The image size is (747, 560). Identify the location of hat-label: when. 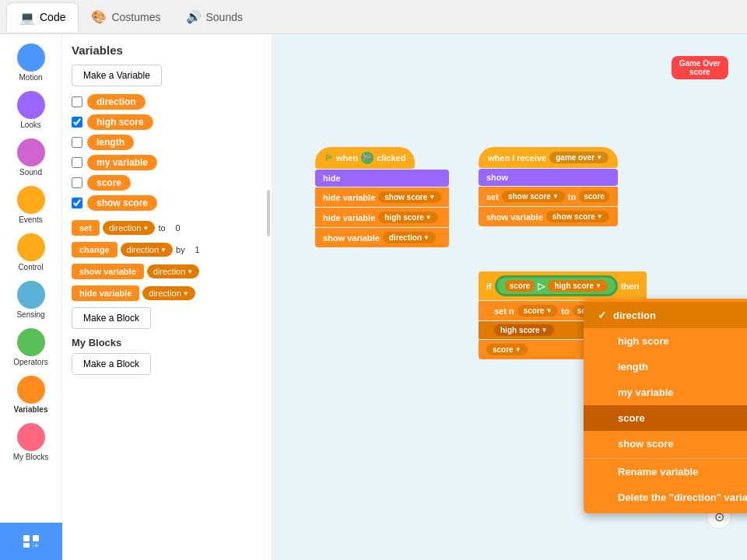
(347, 158).